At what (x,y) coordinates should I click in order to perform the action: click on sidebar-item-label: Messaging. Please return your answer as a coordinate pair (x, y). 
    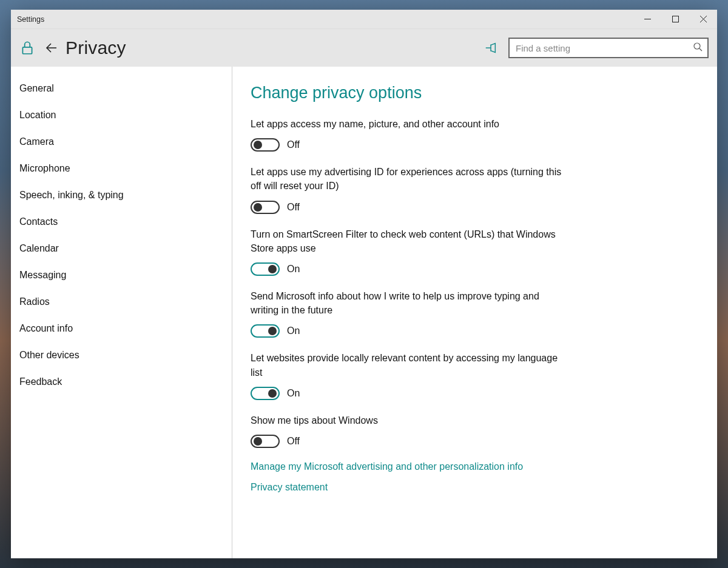
    Looking at the image, I should click on (42, 275).